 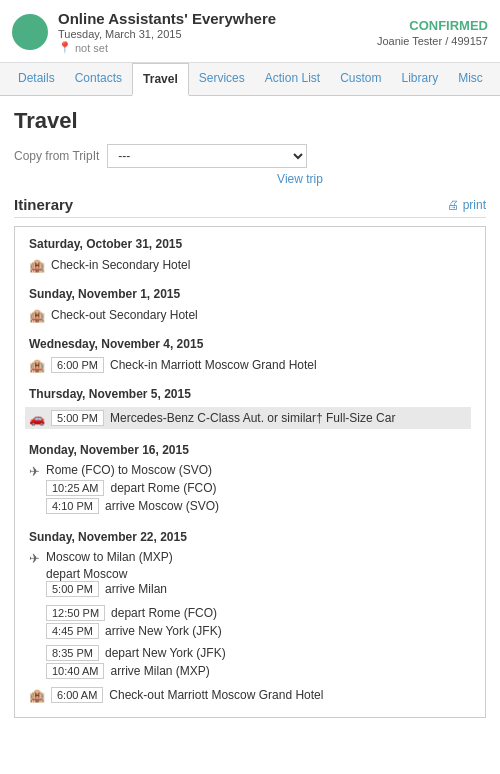 What do you see at coordinates (76, 613) in the screenshot?
I see `time-badge: 12:50 PM` at bounding box center [76, 613].